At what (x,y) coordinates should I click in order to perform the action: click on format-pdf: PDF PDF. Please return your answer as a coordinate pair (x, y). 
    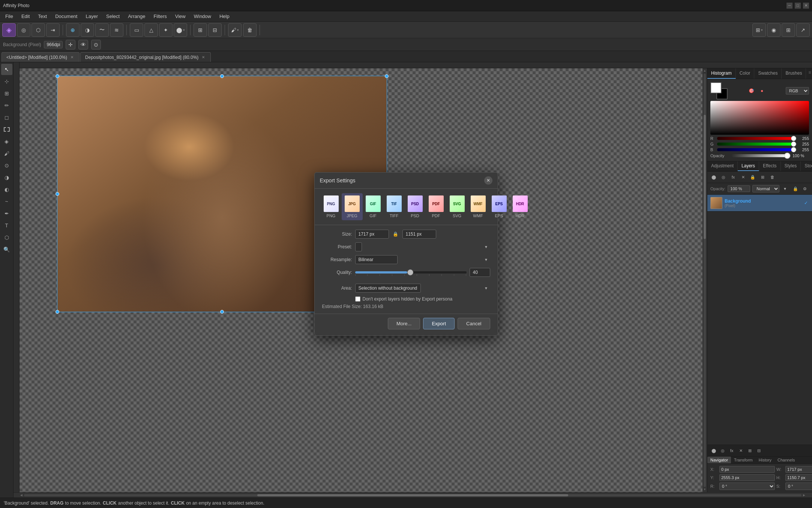
    Looking at the image, I should click on (436, 207).